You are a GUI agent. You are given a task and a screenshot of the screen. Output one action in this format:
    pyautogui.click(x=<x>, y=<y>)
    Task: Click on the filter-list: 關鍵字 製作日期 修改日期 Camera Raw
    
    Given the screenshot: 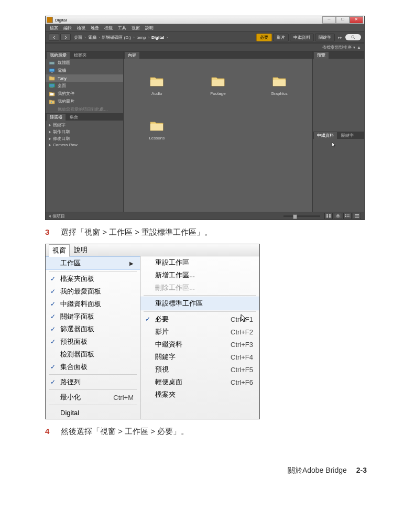 What is the action you would take?
    pyautogui.click(x=84, y=166)
    